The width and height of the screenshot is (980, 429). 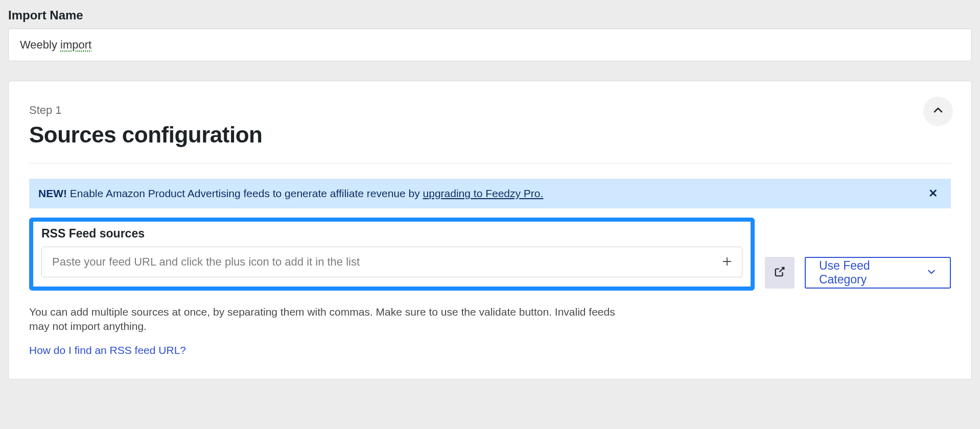 I want to click on help-text: You can add multiple sources at once, by…, so click(x=325, y=320).